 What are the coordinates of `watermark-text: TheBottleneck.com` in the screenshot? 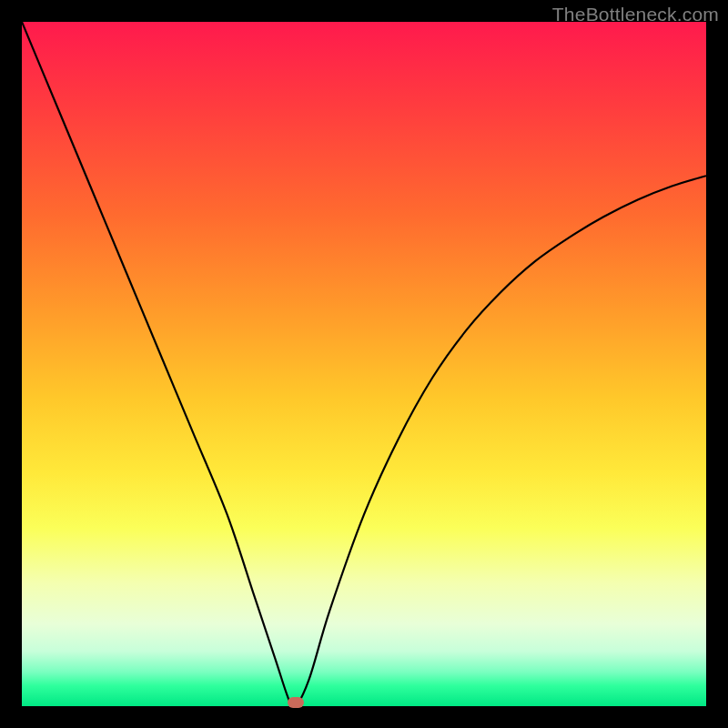 It's located at (635, 15).